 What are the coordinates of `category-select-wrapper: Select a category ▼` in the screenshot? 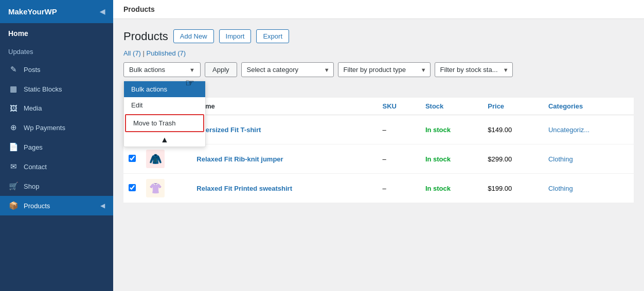 It's located at (288, 70).